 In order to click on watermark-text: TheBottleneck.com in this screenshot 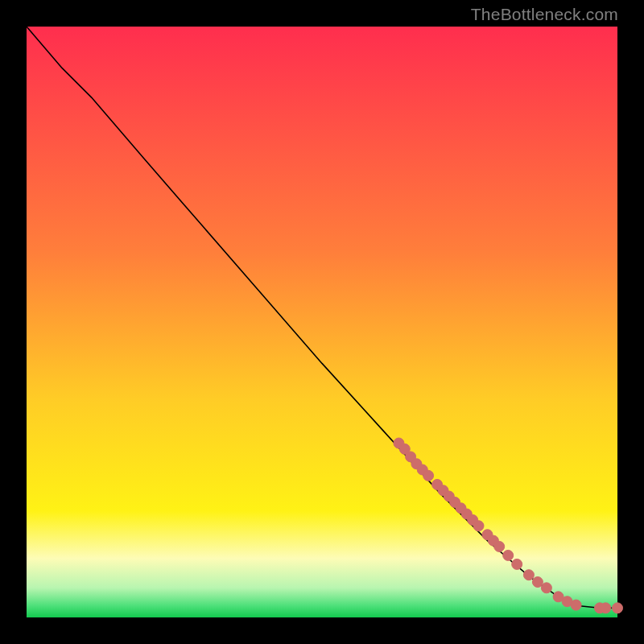, I will do `click(544, 14)`.